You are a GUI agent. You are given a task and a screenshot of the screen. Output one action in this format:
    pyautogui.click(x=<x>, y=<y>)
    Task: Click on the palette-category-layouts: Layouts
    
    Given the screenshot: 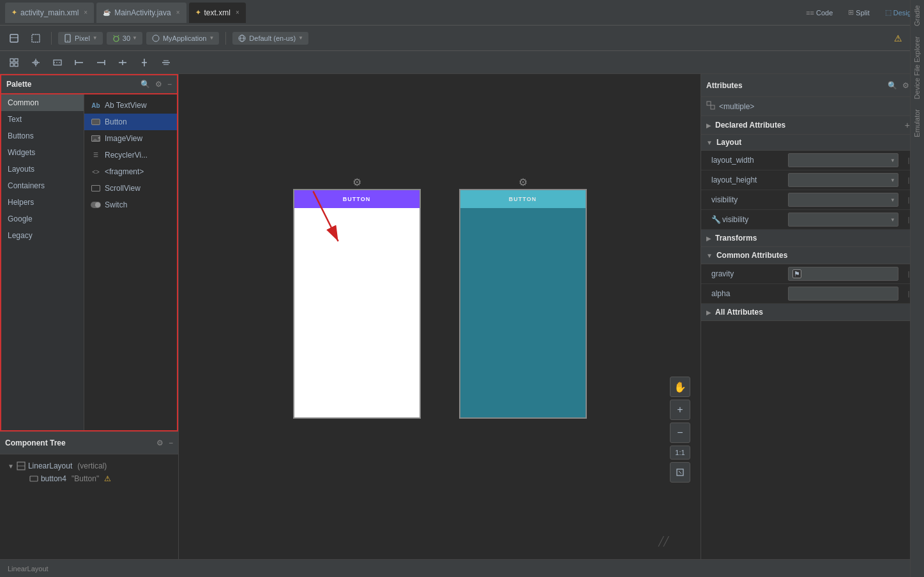 What is the action you would take?
    pyautogui.click(x=42, y=169)
    